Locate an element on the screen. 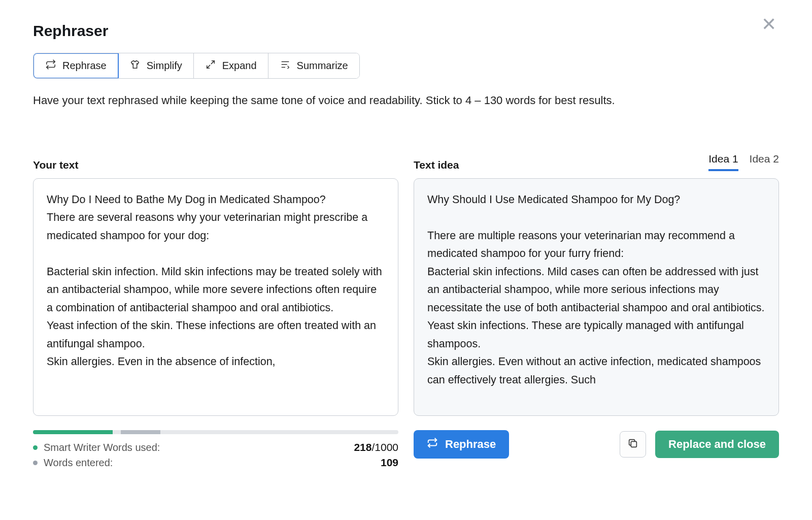 The width and height of the screenshot is (812, 520). source-text: Skin allergies. Even in the absence of i… is located at coordinates (216, 362).